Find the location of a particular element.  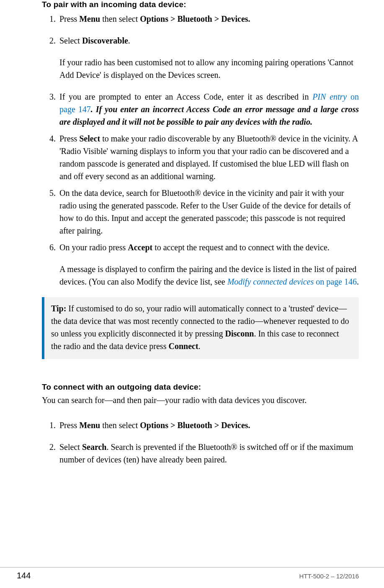

tip-callout: Tip: If customised to do so, your radio … is located at coordinates (200, 328).